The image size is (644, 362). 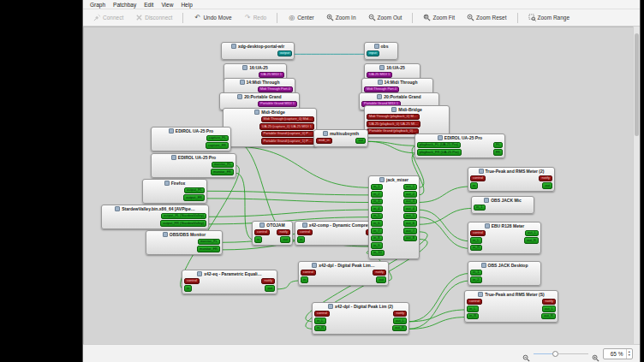 What do you see at coordinates (288, 120) in the screenshot?
I see `port-midi-midi-through-capture-0-mid: Midi Through:(capture_0) Mid…` at bounding box center [288, 120].